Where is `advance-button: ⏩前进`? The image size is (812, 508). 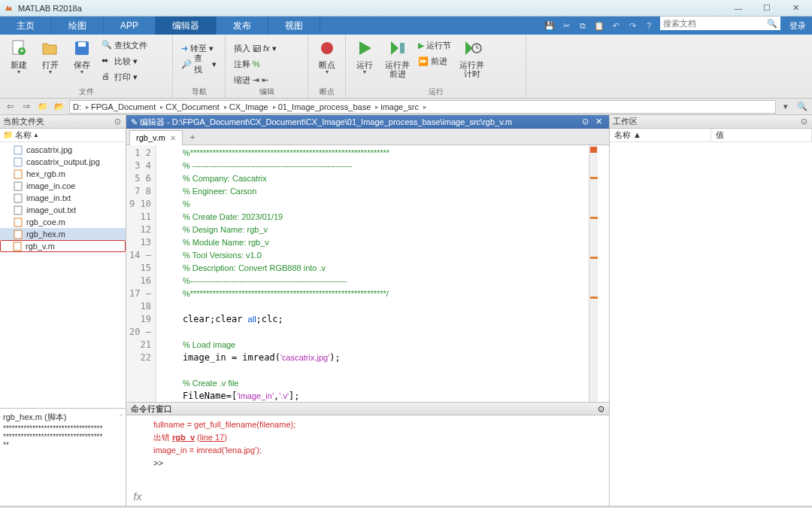
advance-button: ⏩前进 is located at coordinates (435, 61).